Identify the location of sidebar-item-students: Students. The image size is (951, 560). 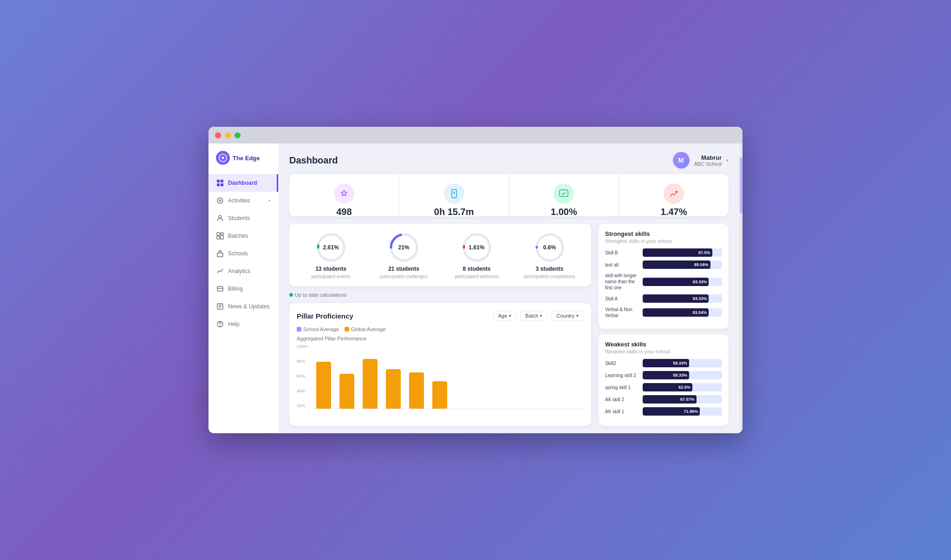
(243, 218).